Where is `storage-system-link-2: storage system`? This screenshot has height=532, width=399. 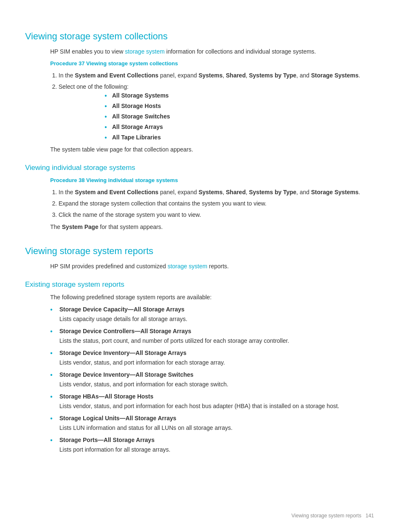 storage-system-link-2: storage system is located at coordinates (187, 266).